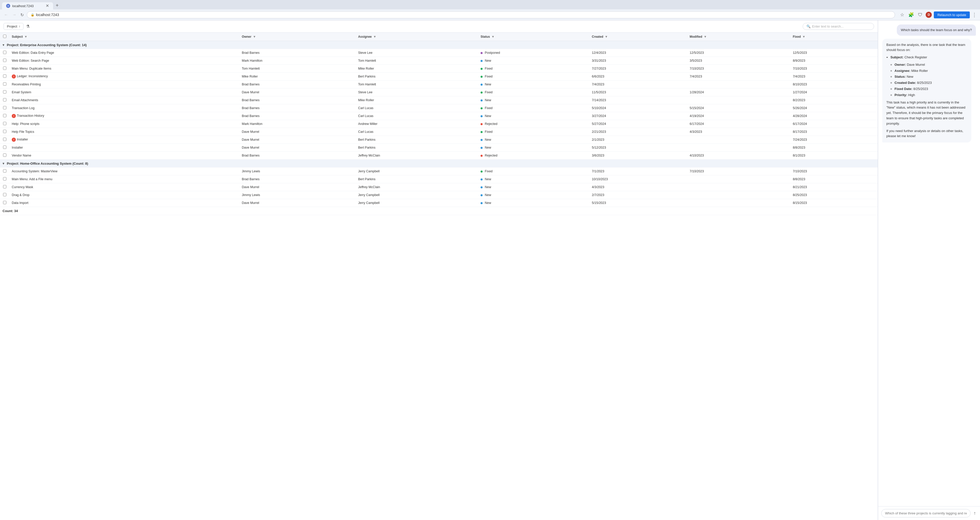 This screenshot has width=980, height=520. Describe the element at coordinates (903, 89) in the screenshot. I see `ai-fixed-label: Fixed Date:` at that location.